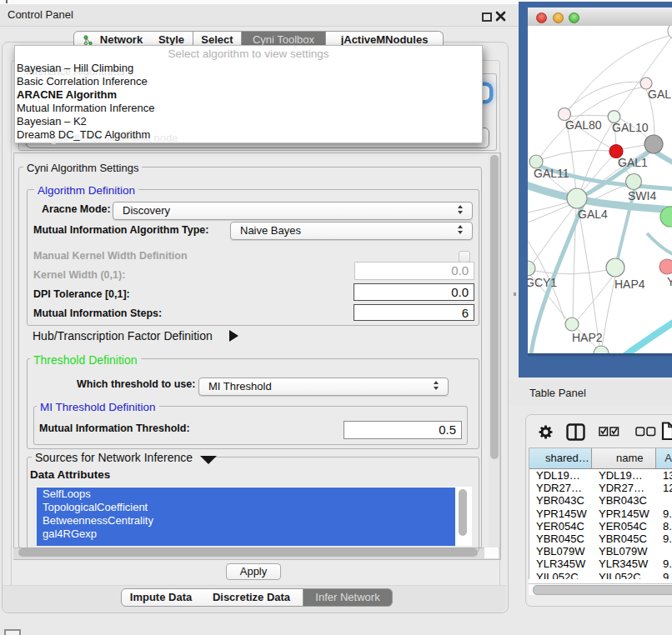  I want to click on svg-text: GAL80, so click(584, 125).